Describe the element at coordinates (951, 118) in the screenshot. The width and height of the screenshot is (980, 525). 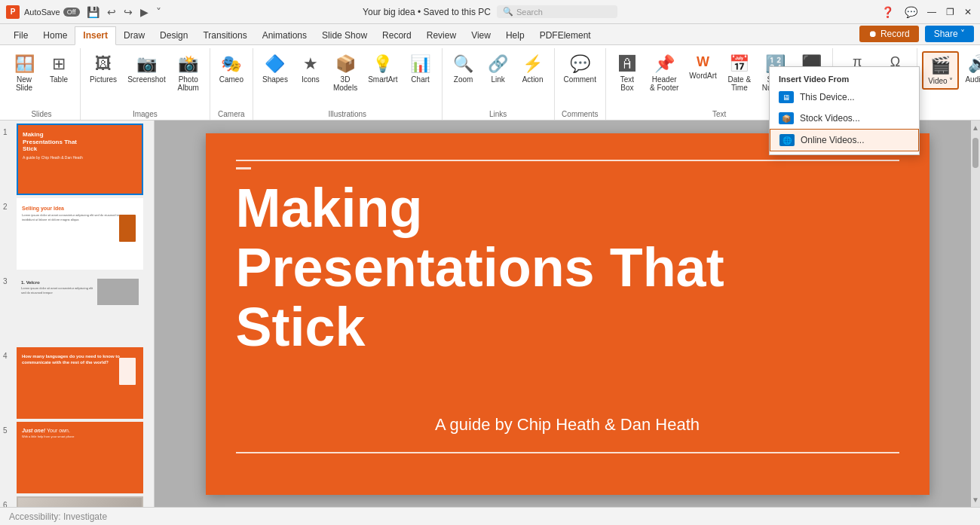
I see `media-group-label` at that location.